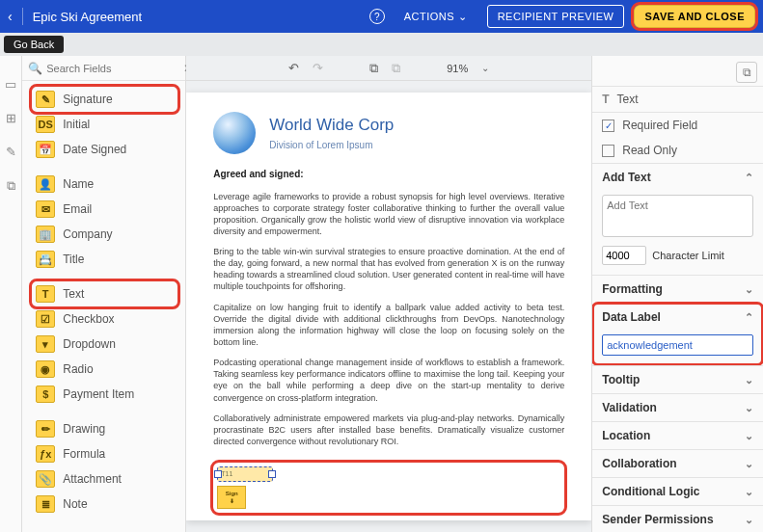 The width and height of the screenshot is (763, 532). What do you see at coordinates (104, 294) in the screenshot?
I see `field-text: TText` at bounding box center [104, 294].